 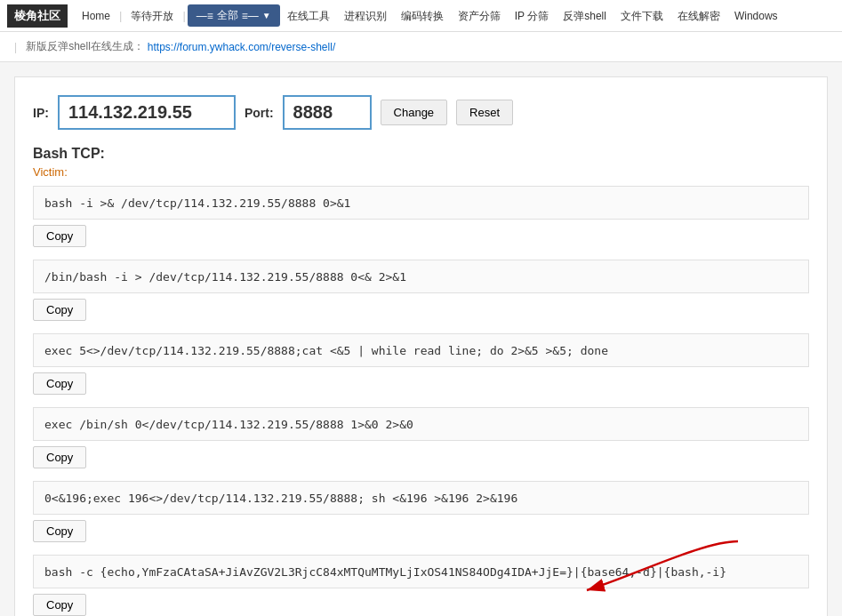 What do you see at coordinates (234, 16) in the screenshot?
I see `nav-all-dropdown: —≡ 全部 ≡— ▼` at bounding box center [234, 16].